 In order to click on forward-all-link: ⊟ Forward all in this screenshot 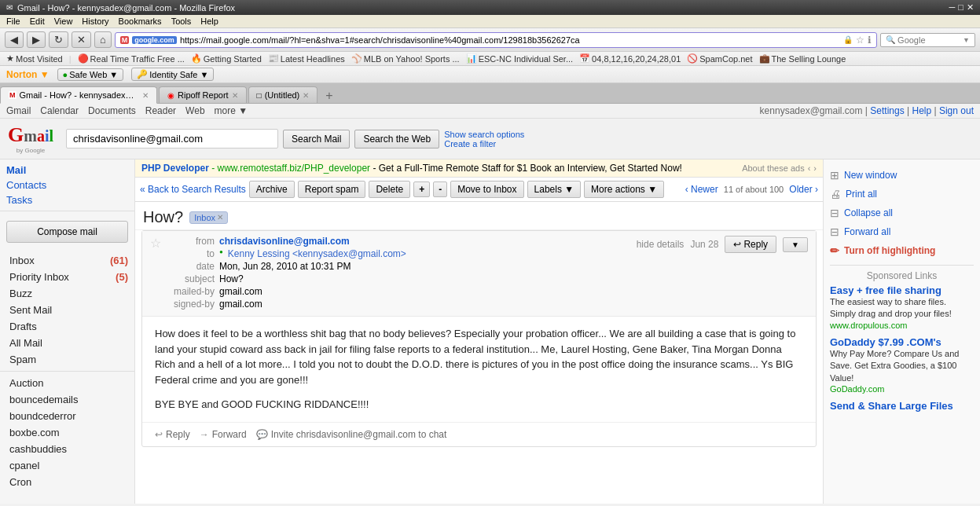, I will do `click(902, 232)`.